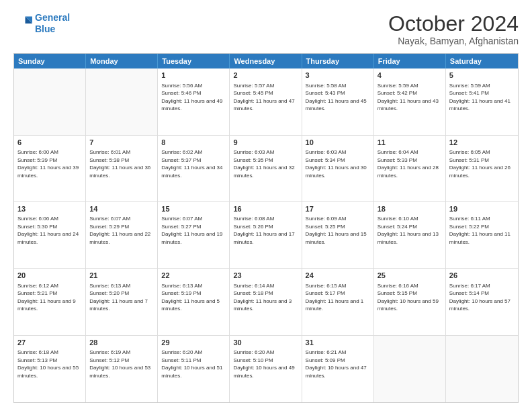 This screenshot has height=411, width=532. What do you see at coordinates (338, 142) in the screenshot?
I see `day-number: 10` at bounding box center [338, 142].